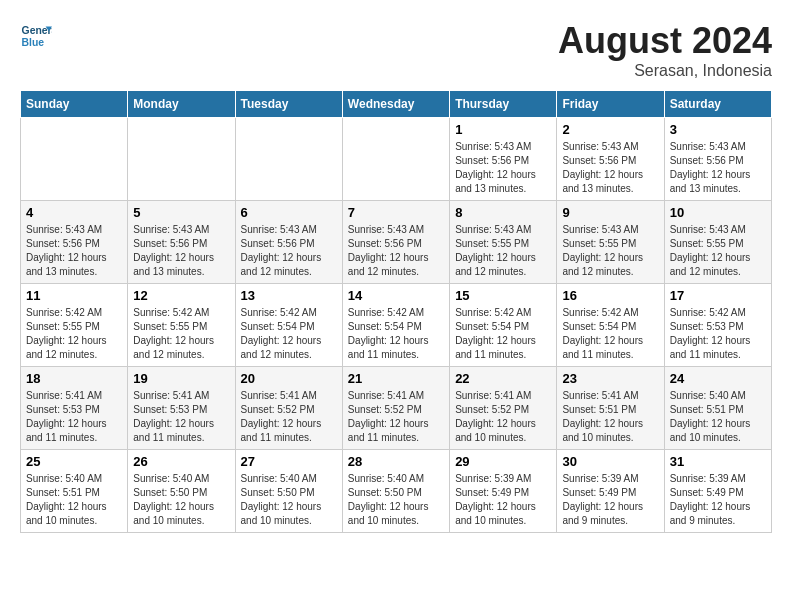 This screenshot has width=792, height=612. Describe the element at coordinates (503, 130) in the screenshot. I see `day-number: 1` at that location.